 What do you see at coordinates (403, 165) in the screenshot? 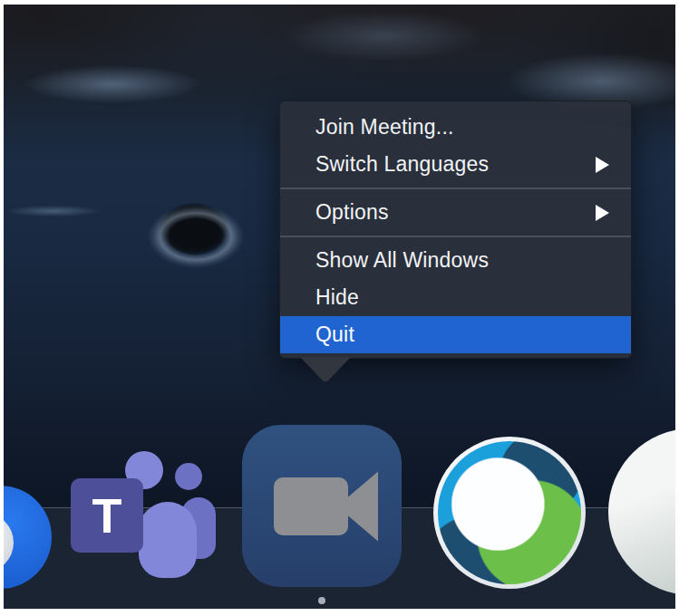
I see `menu-item-label: Switch Languages` at bounding box center [403, 165].